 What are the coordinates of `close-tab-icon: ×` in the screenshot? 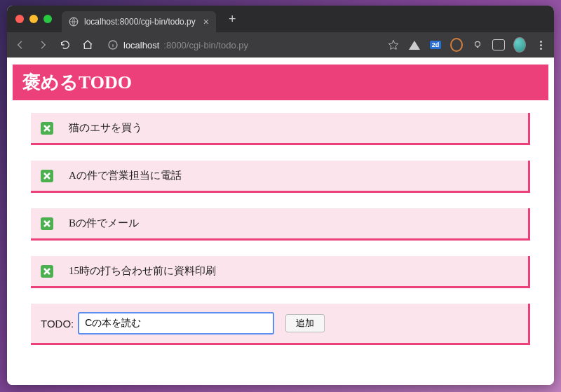 It's located at (206, 22).